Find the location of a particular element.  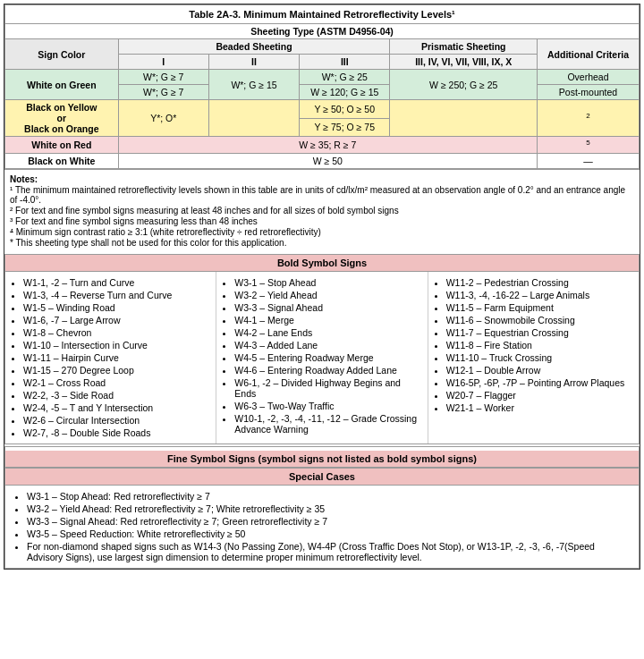

prismatic-header: Prismatic Sheeting is located at coordinates (463, 46).